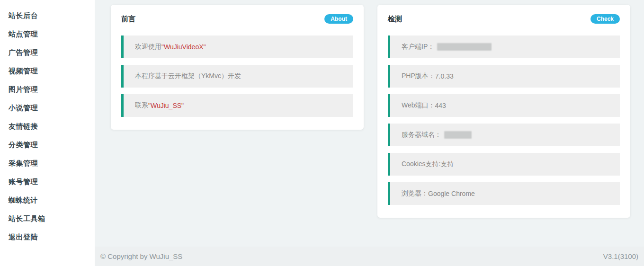 The width and height of the screenshot is (644, 266). What do you see at coordinates (504, 106) in the screenshot?
I see `check-item-web-port: Web端口：443` at bounding box center [504, 106].